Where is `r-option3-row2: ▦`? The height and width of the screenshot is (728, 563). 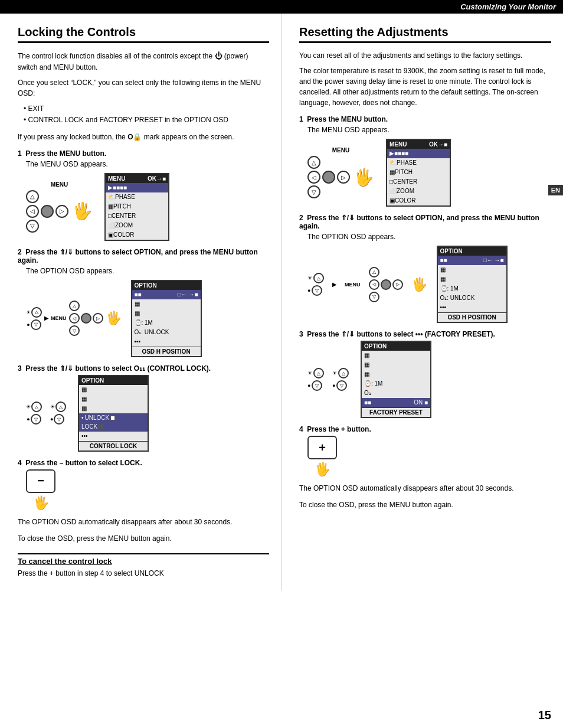
r-option3-row2: ▦ is located at coordinates (396, 365).